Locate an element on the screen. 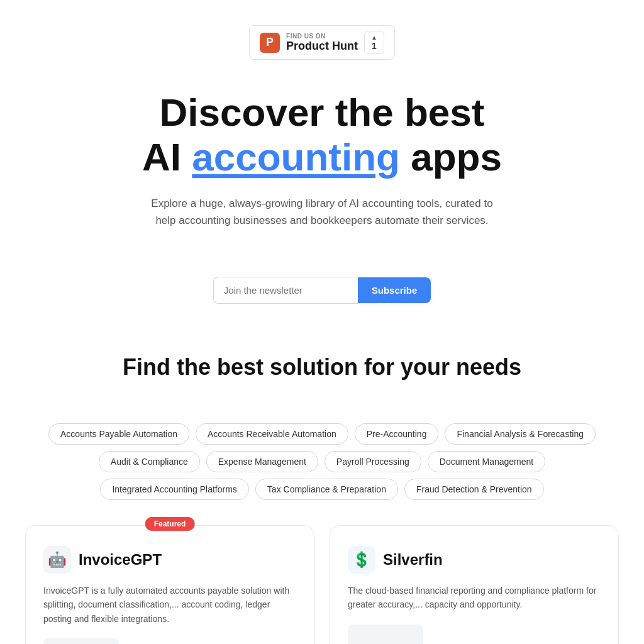 The image size is (644, 644). solutions-section: Find the best solution for your needs is located at coordinates (322, 377).